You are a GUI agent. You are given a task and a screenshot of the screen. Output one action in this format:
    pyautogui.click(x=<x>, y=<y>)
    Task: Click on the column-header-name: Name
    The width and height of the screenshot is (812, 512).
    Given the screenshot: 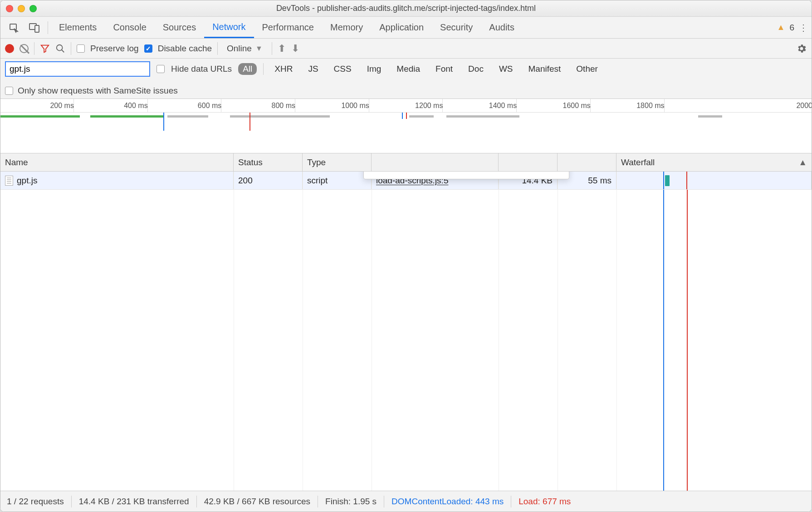 What is the action you would take?
    pyautogui.click(x=117, y=162)
    